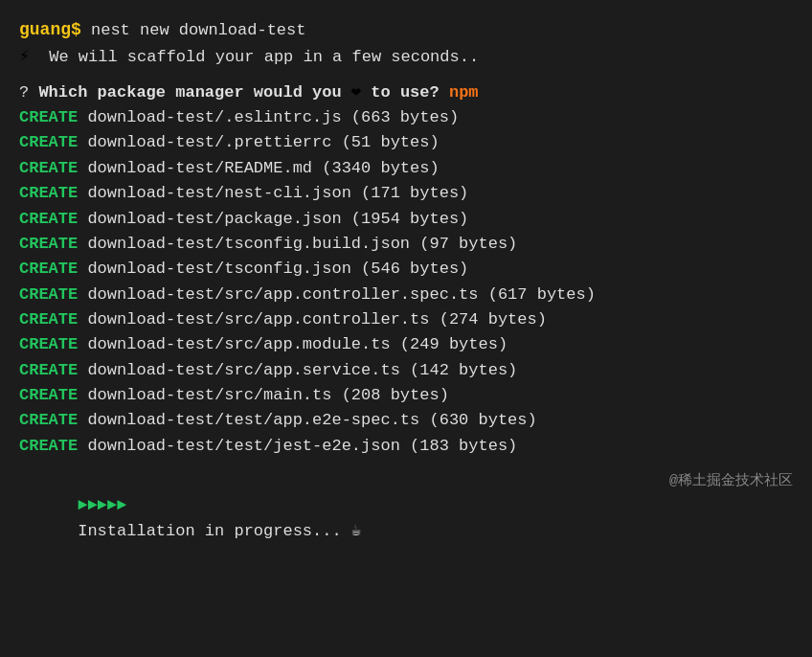 The image size is (812, 657). What do you see at coordinates (219, 531) in the screenshot?
I see `progress-text: Installation in progress... ☕` at bounding box center [219, 531].